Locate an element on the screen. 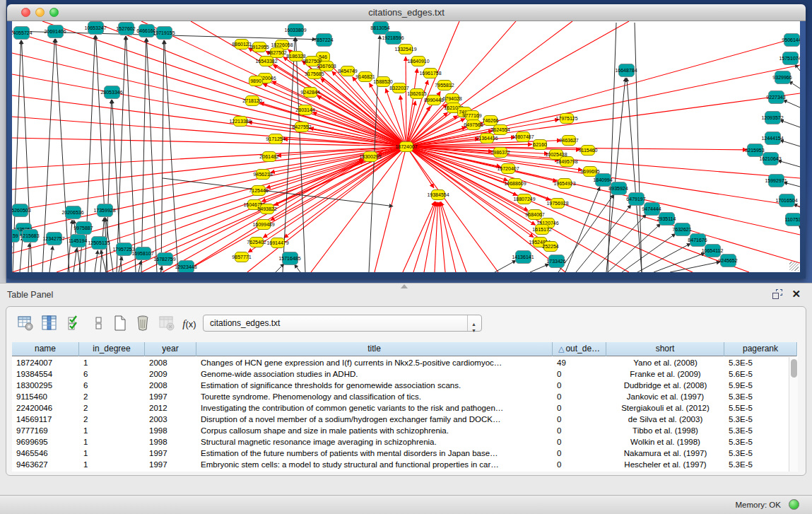 This screenshot has height=514, width=812. window-resize-grip is located at coordinates (794, 266).